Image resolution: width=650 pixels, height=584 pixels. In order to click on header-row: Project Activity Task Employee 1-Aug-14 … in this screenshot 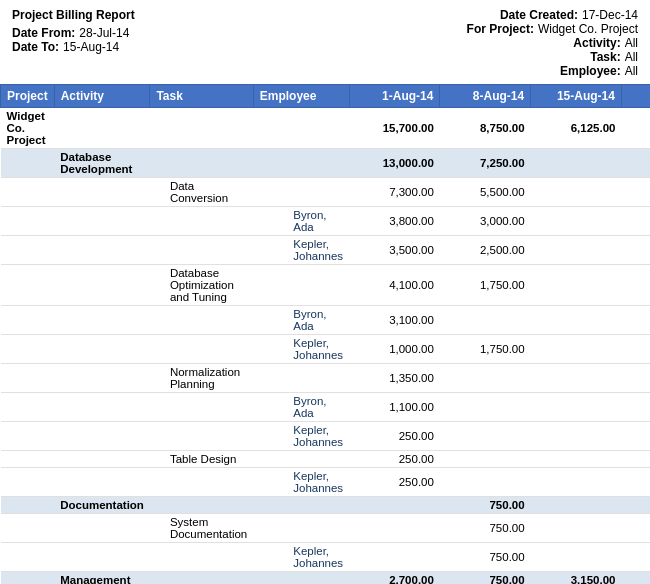, I will do `click(326, 96)`.